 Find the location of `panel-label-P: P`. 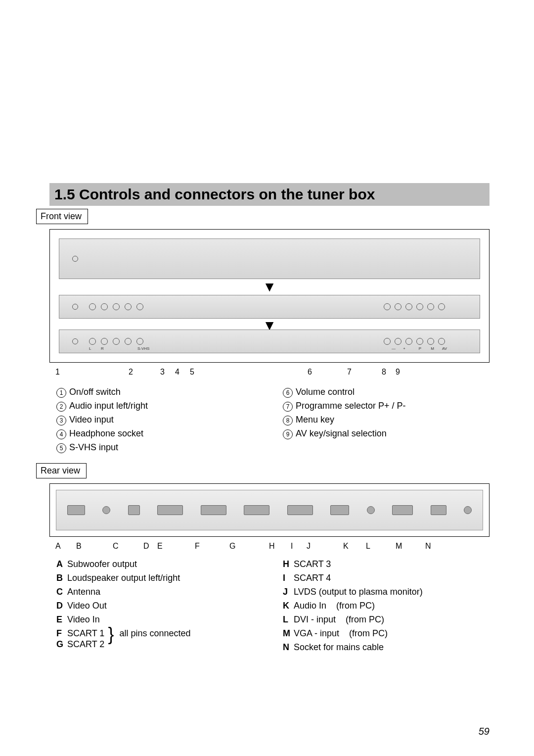

panel-label-P: P is located at coordinates (420, 348).